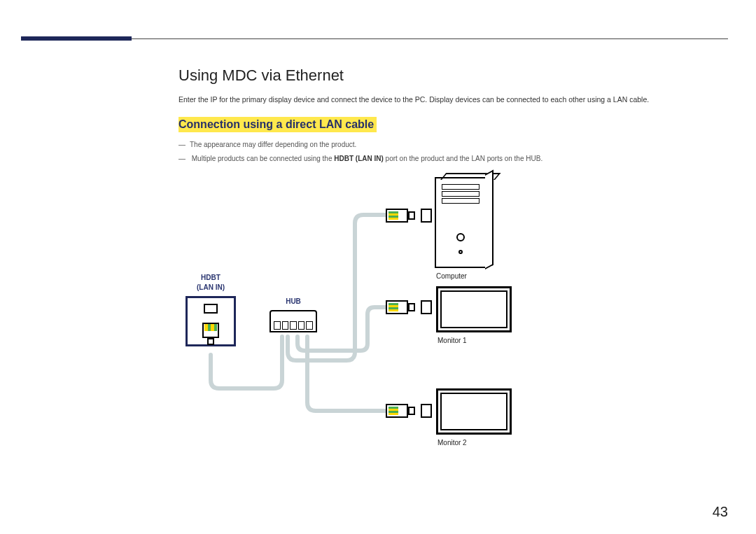  I want to click on rj45-plug-hdbt, so click(211, 337).